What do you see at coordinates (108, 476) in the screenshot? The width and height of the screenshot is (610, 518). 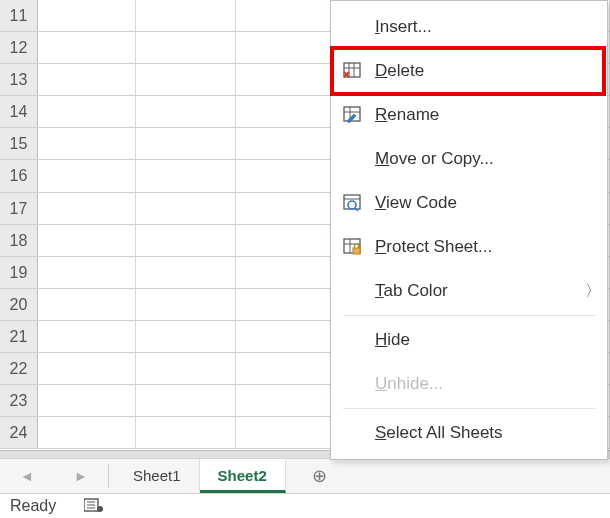 I see `tab-nav-divider` at bounding box center [108, 476].